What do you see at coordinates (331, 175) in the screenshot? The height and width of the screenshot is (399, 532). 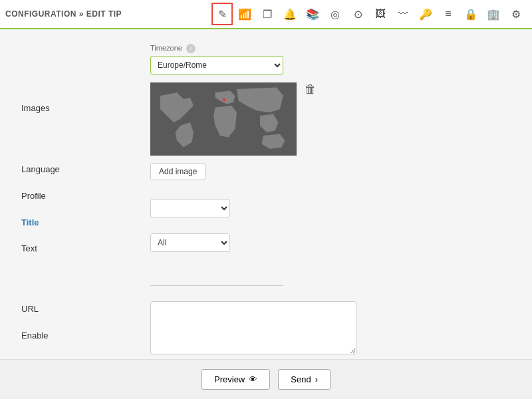 I see `add-image-group: Add image` at bounding box center [331, 175].